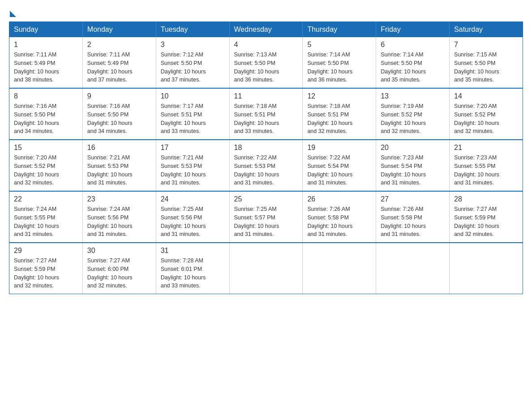  What do you see at coordinates (266, 96) in the screenshot?
I see `day-number: 11` at bounding box center [266, 96].